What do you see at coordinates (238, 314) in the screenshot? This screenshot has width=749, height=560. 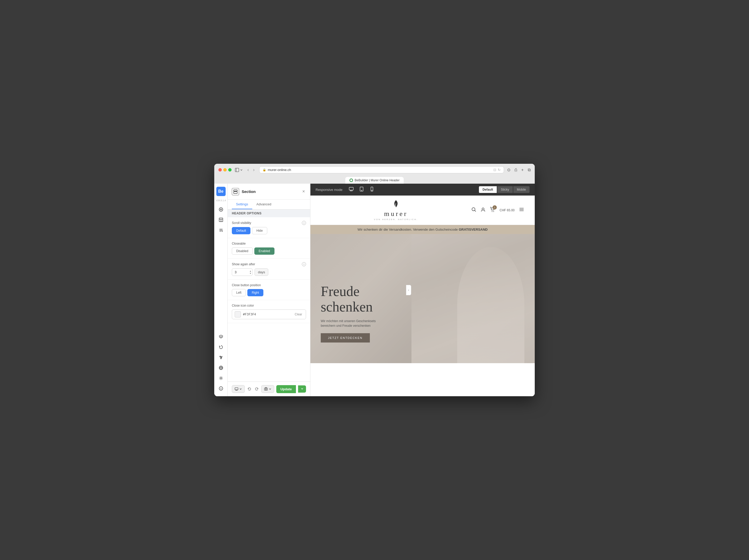 I see `color-swatch` at bounding box center [238, 314].